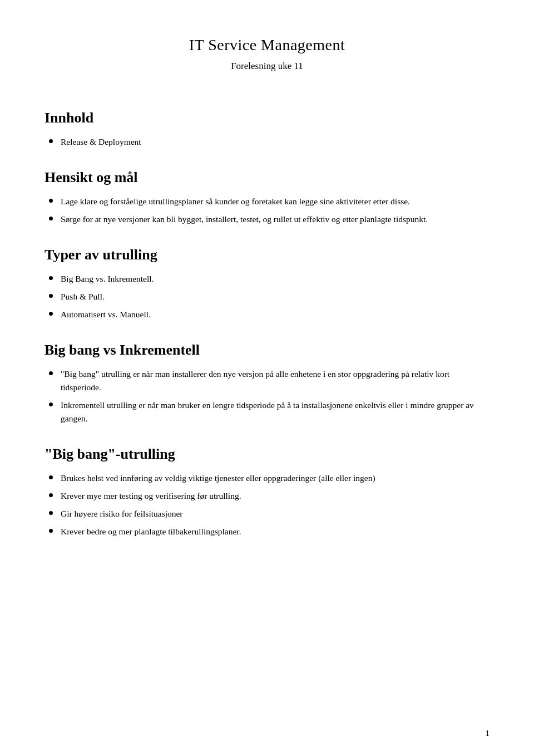 The width and height of the screenshot is (534, 756). Describe the element at coordinates (267, 142) in the screenshot. I see `list-item: Release & Deployment` at that location.